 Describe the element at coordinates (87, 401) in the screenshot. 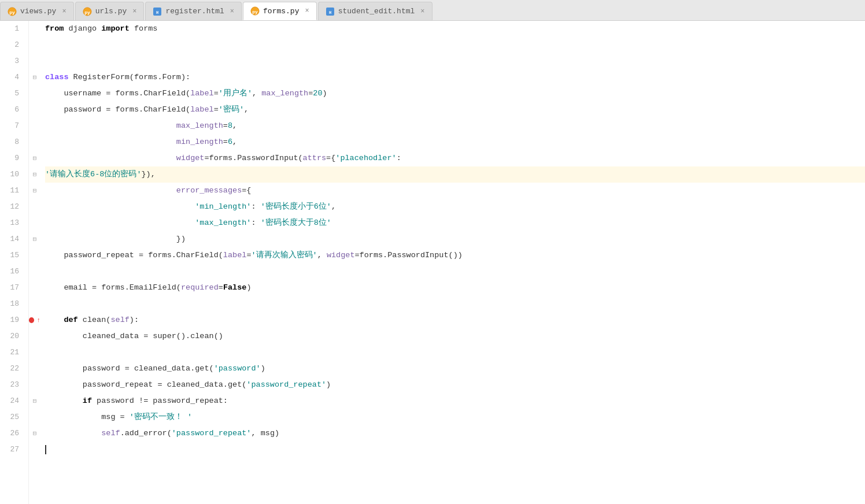

I see `kw-if: if` at that location.